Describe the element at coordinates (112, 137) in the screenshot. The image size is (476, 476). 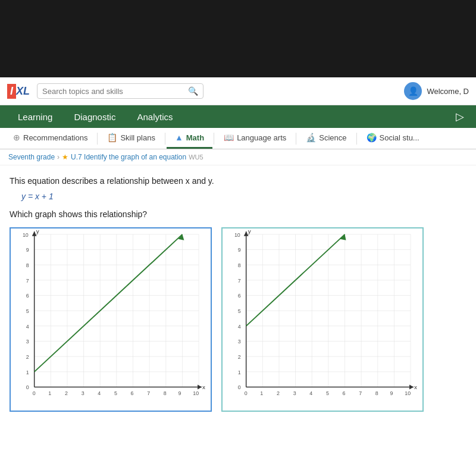
I see `skillplans-icon: 📋` at that location.